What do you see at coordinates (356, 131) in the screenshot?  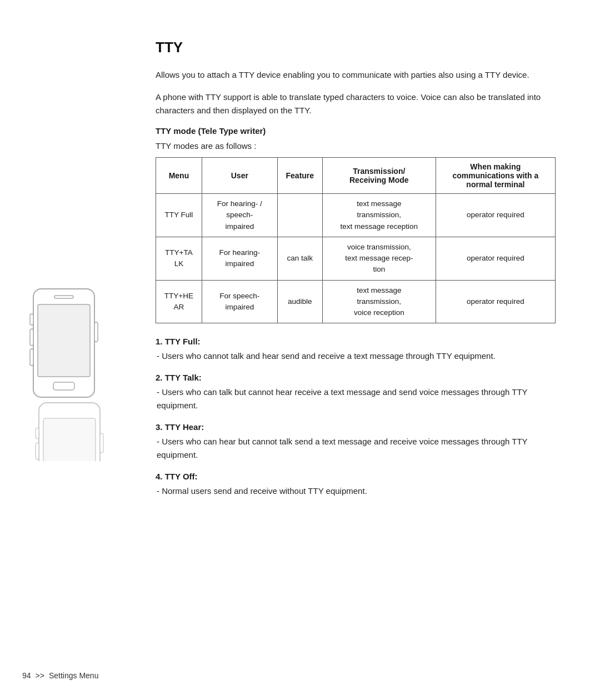 I see `section-heading: TTY mode (Tele Type writer)` at bounding box center [356, 131].